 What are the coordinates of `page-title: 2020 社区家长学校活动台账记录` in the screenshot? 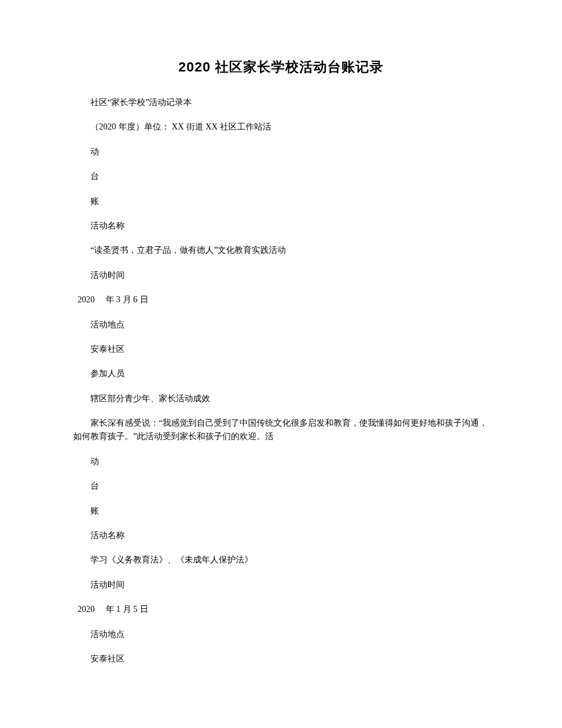 It's located at (281, 67).